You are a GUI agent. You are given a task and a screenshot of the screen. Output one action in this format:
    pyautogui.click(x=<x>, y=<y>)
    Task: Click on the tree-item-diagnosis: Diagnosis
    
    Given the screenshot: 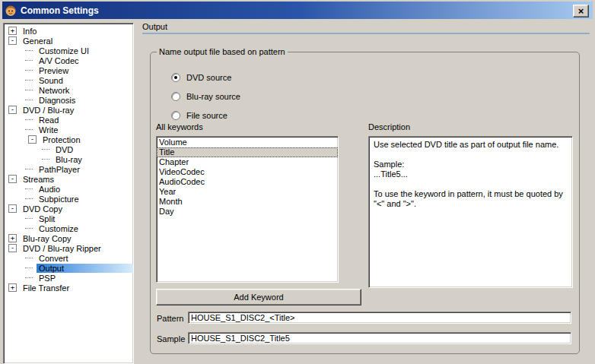 What is the action you would take?
    pyautogui.click(x=68, y=100)
    